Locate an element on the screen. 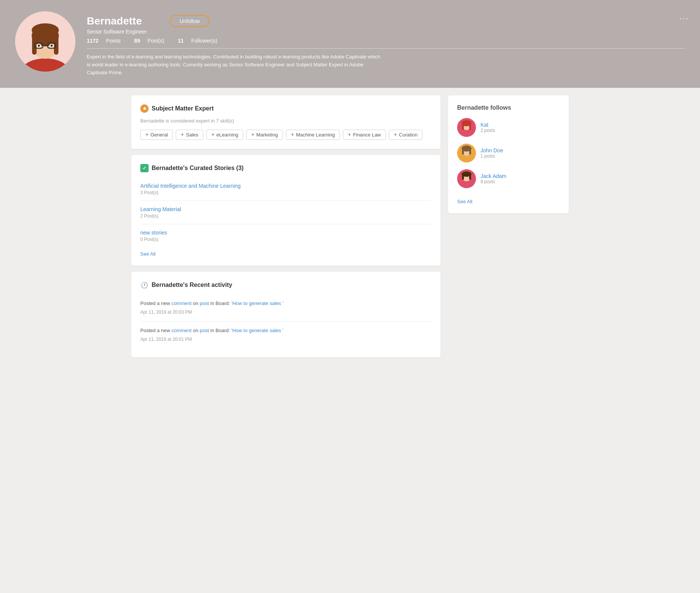 This screenshot has width=700, height=593. story-posts: 2 Post(s) is located at coordinates (286, 216).